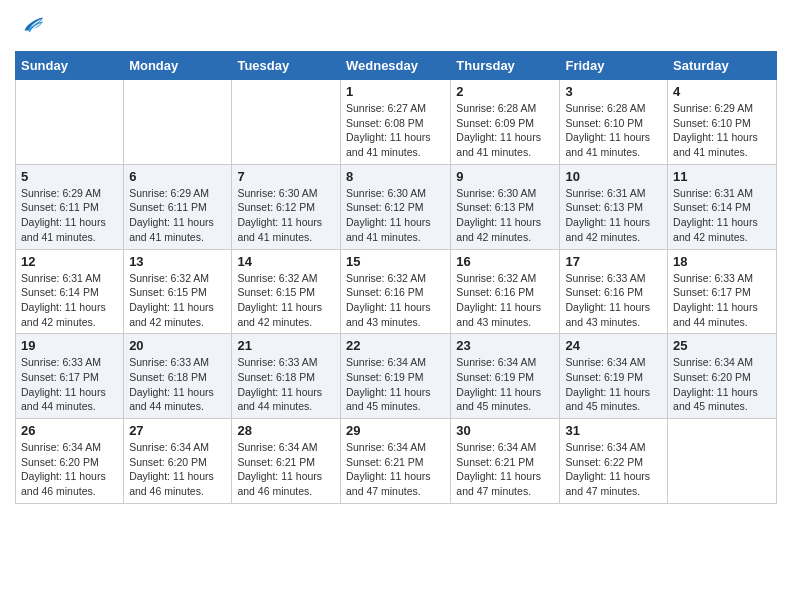 This screenshot has height=612, width=792. What do you see at coordinates (396, 292) in the screenshot?
I see `calendar-week-row: 12Sunrise: 6:31 AMSunset: 6:14 PMDayligh…` at bounding box center [396, 292].